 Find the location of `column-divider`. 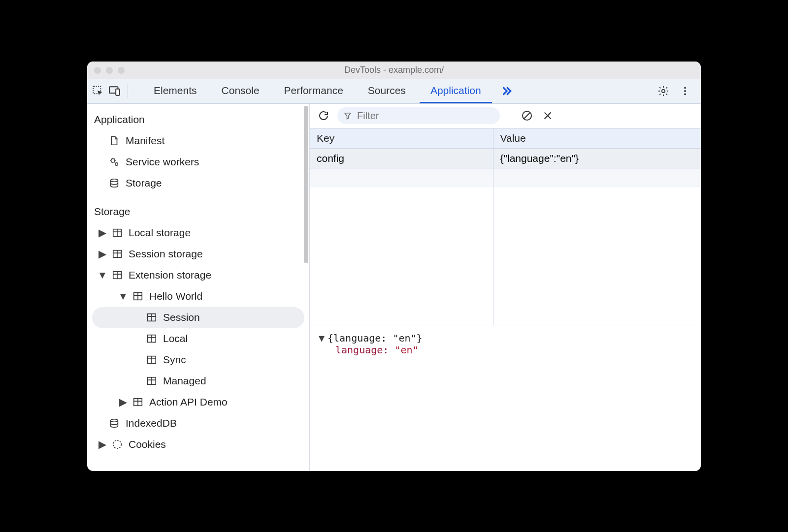

column-divider is located at coordinates (493, 226).